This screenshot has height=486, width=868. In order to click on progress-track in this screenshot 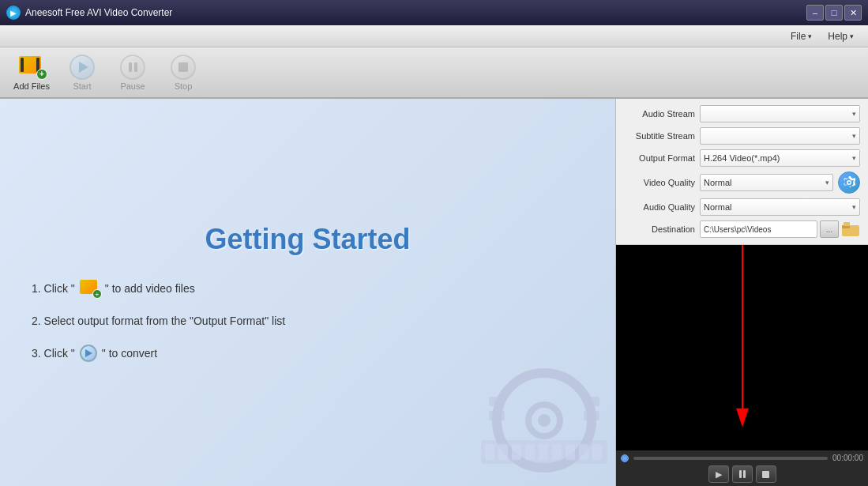, I will do `click(731, 458)`.